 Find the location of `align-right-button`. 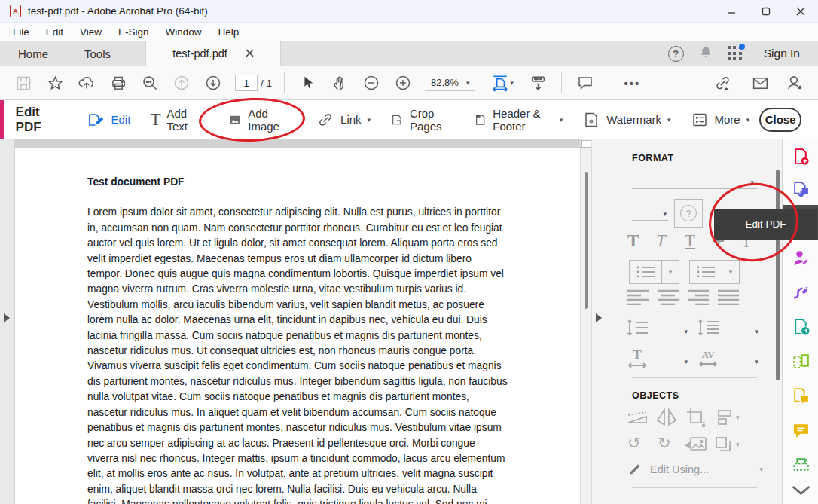

align-right-button is located at coordinates (698, 297).